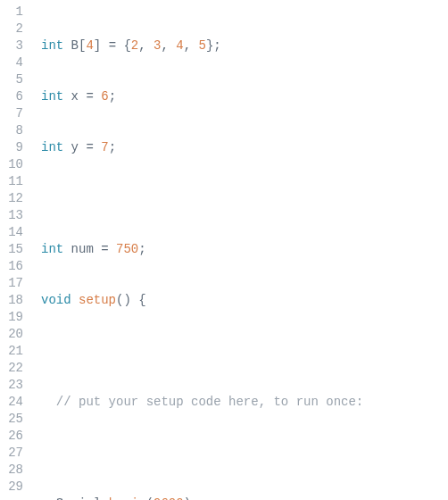 The image size is (448, 500). What do you see at coordinates (12, 266) in the screenshot?
I see `line-number: 16` at bounding box center [12, 266].